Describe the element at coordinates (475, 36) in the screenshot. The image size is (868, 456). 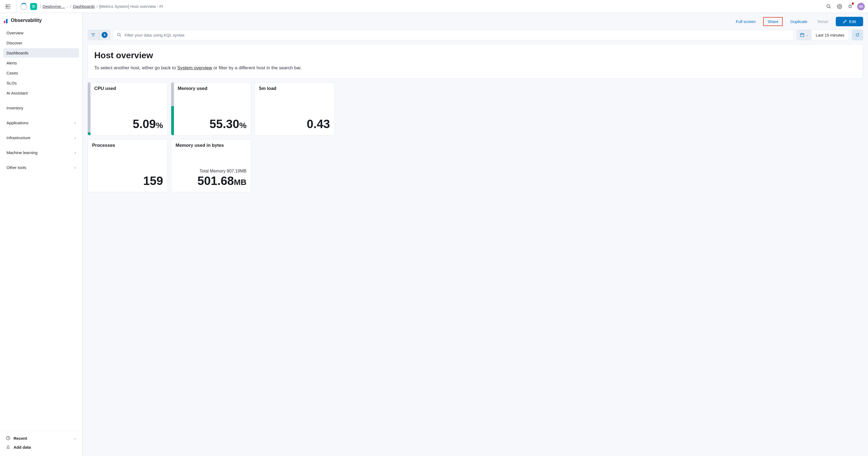
I see `filter-bar: + ⌵ Last 15 minutes` at that location.